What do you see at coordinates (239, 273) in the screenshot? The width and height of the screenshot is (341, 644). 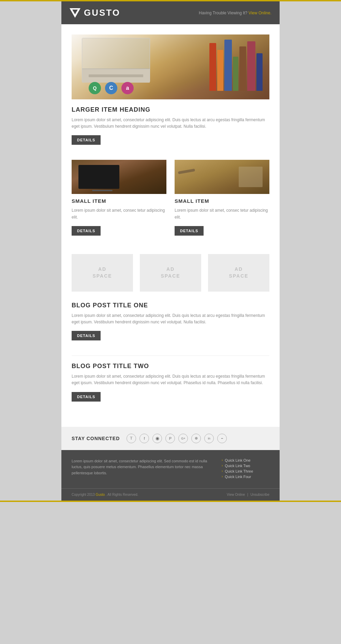 I see `ad-space-3: ADSPACE` at bounding box center [239, 273].